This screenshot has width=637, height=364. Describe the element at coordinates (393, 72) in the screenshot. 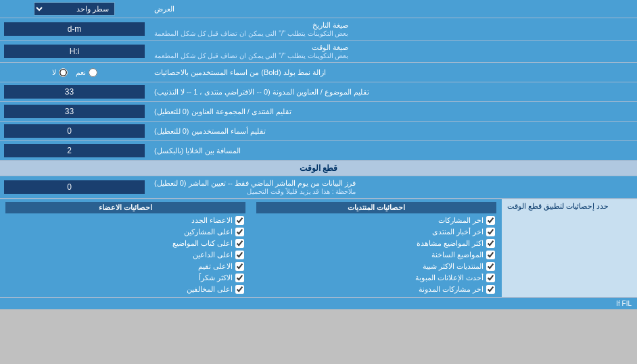

I see `bold-remove-label: ازالة نمط بولد (Bold) من اسماء المستخدمي…` at that location.